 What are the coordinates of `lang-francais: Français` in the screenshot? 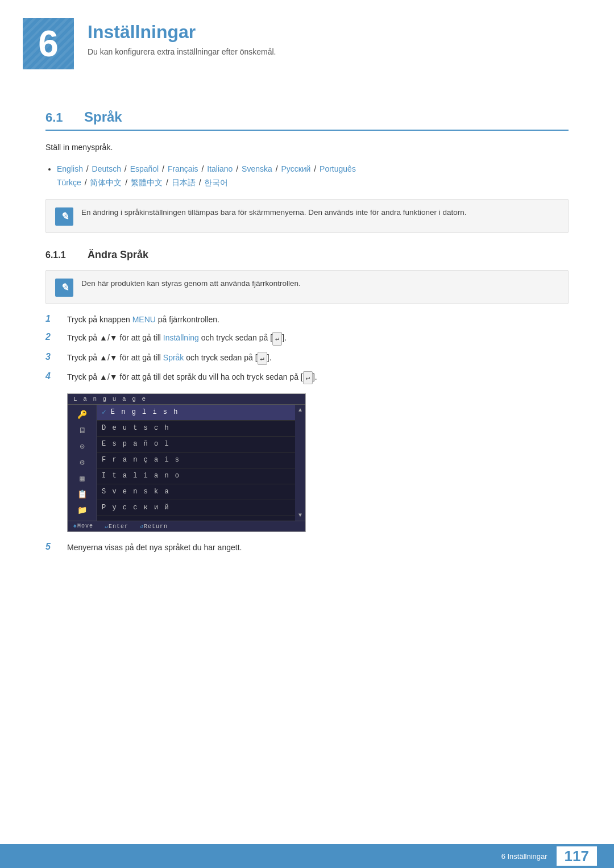 It's located at (183, 169).